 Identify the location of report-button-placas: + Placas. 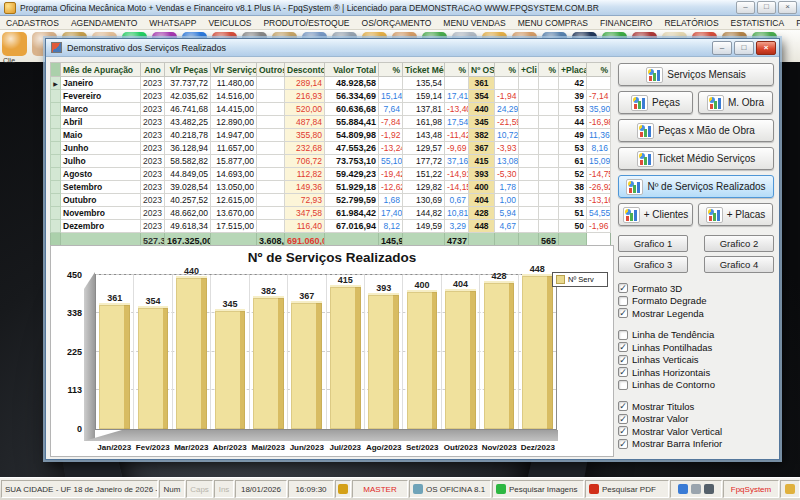
(736, 214).